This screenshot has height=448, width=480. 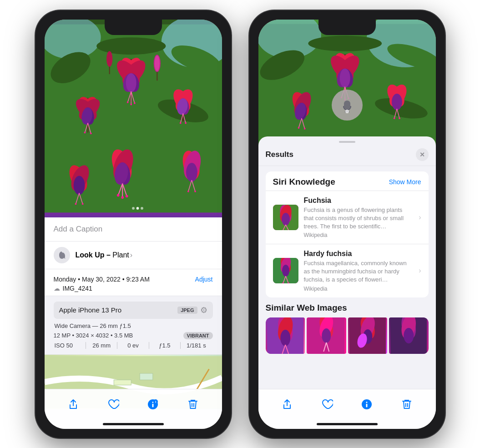 What do you see at coordinates (133, 310) in the screenshot?
I see `device-row: Apple iPhone 13 Pro JPEG ⚙` at bounding box center [133, 310].